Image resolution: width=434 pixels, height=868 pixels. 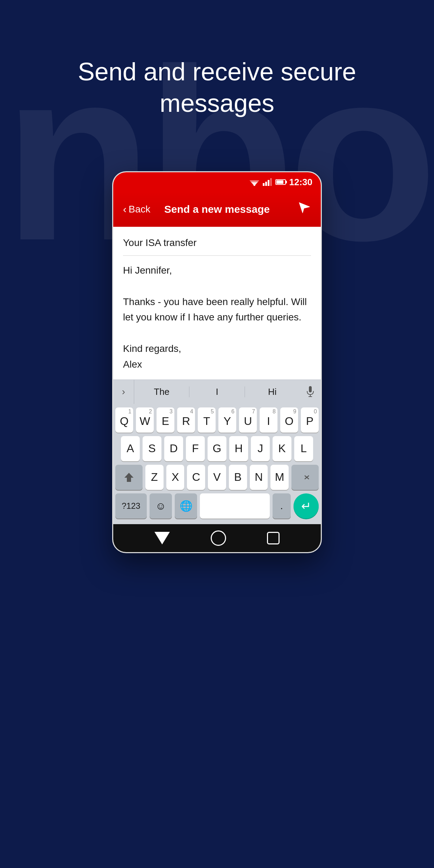 What do you see at coordinates (217, 87) in the screenshot?
I see `header-title: Send and receive secure messages` at bounding box center [217, 87].